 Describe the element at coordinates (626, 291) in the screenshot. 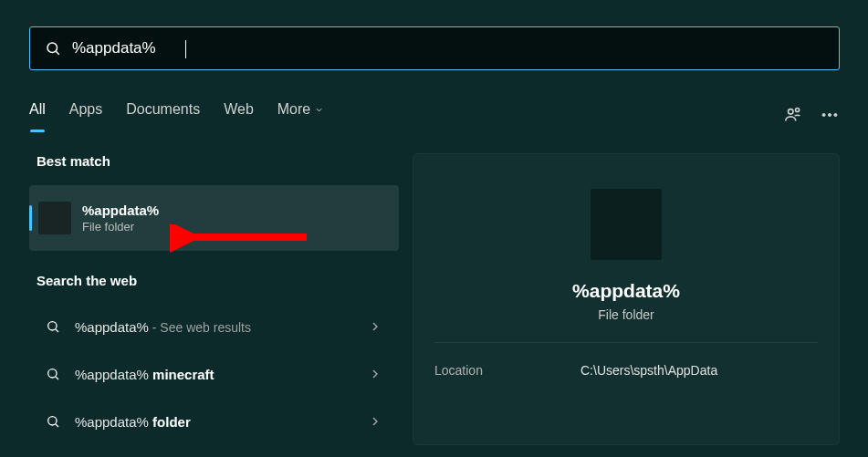

I see `preview-title: %appdata%` at that location.